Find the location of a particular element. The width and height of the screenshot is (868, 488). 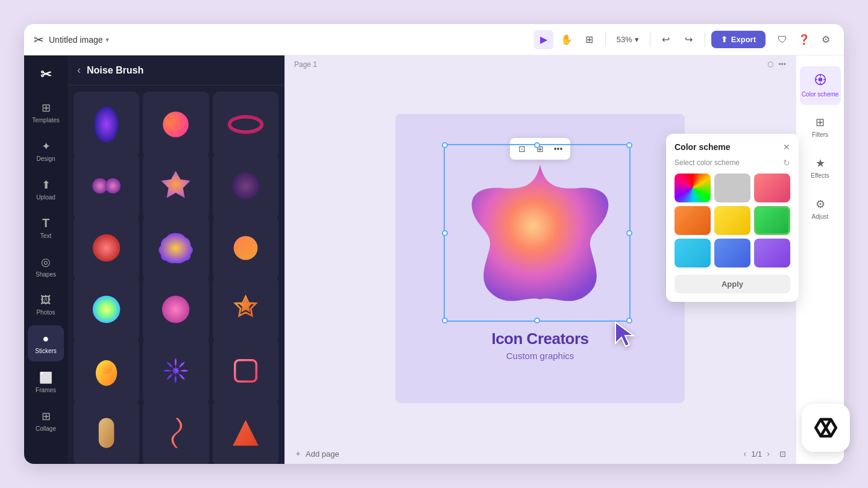

zoom-selector-button: 53% ▾ is located at coordinates (628, 40).